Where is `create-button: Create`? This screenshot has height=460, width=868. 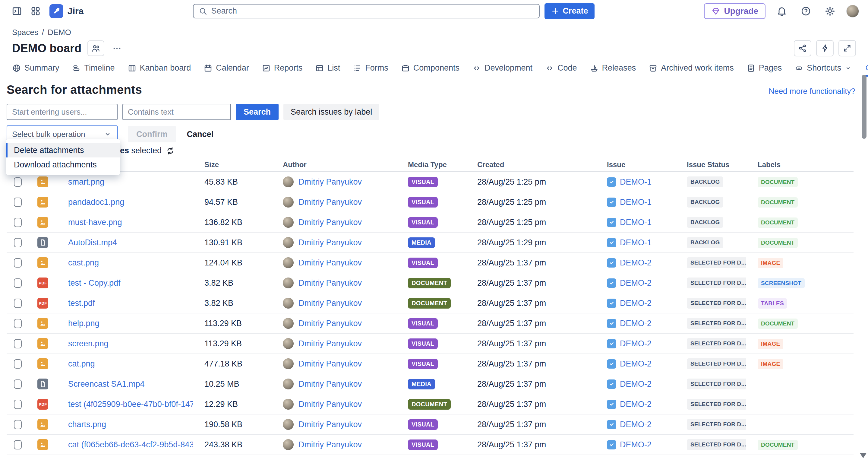
create-button: Create is located at coordinates (569, 11).